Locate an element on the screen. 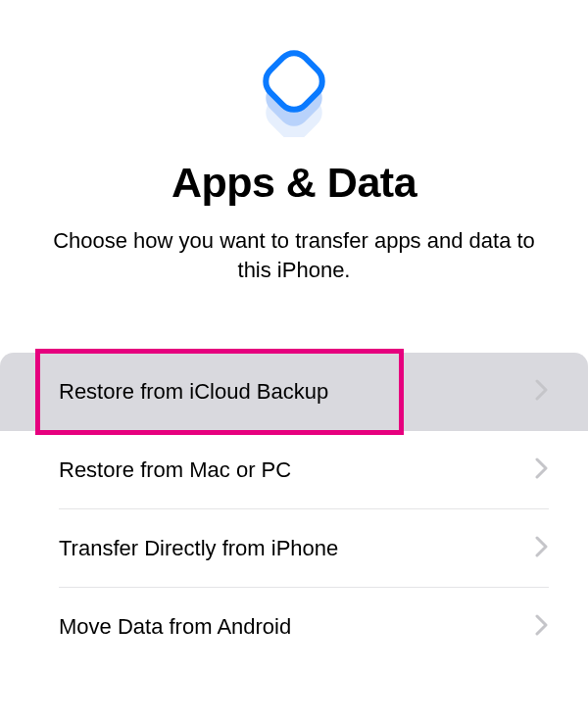  option-transfer-iphone: Transfer Directly from iPhone is located at coordinates (294, 549).